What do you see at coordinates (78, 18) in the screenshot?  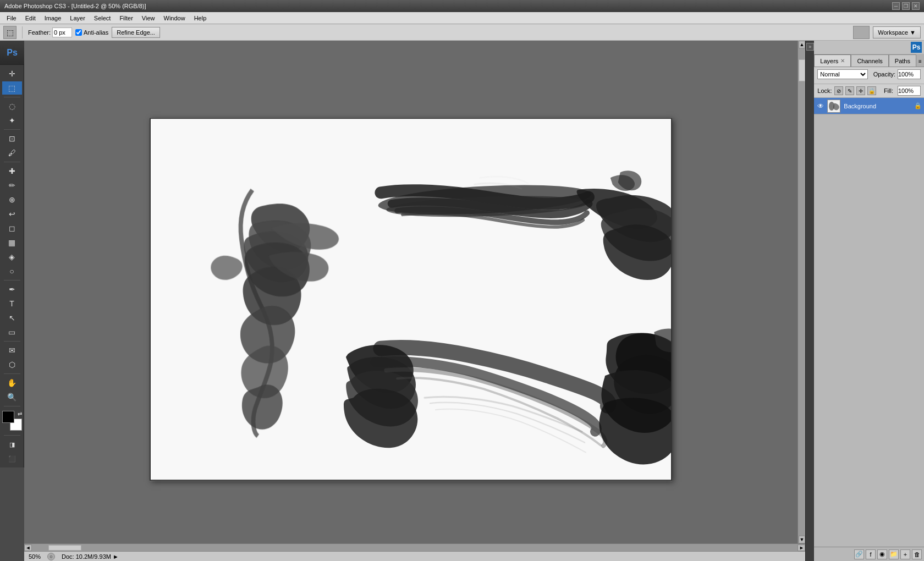 I see `menu-layer: Layer` at bounding box center [78, 18].